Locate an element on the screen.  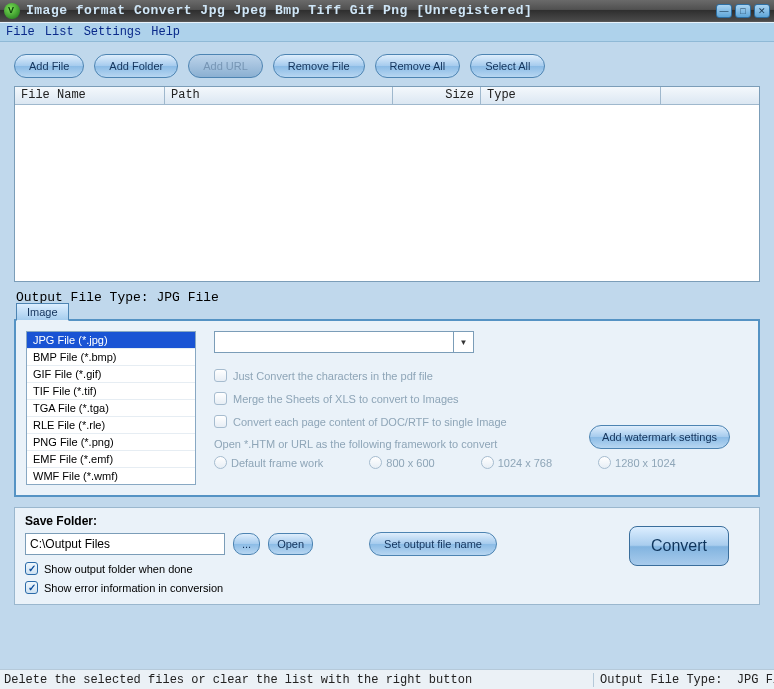
label-pdf-chars: Just Convert the characters in the pdf f… is located at coordinates (333, 376).